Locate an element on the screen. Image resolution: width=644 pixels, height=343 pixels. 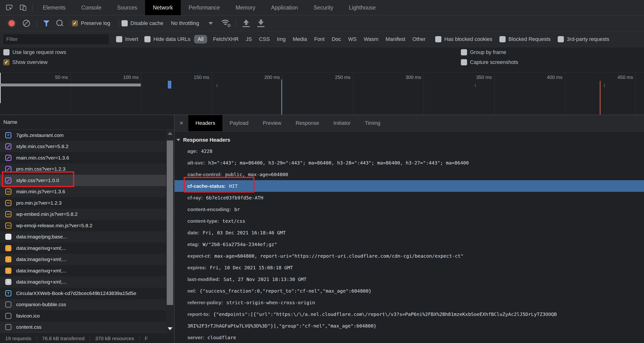
header-row: server:cloudflare is located at coordinates (409, 337).